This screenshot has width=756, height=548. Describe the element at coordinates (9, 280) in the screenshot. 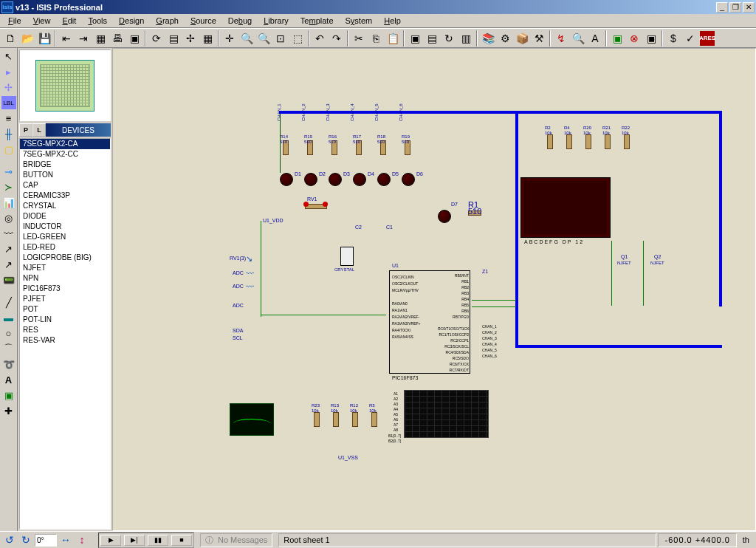

I see `instrument-icon: 📟` at that location.